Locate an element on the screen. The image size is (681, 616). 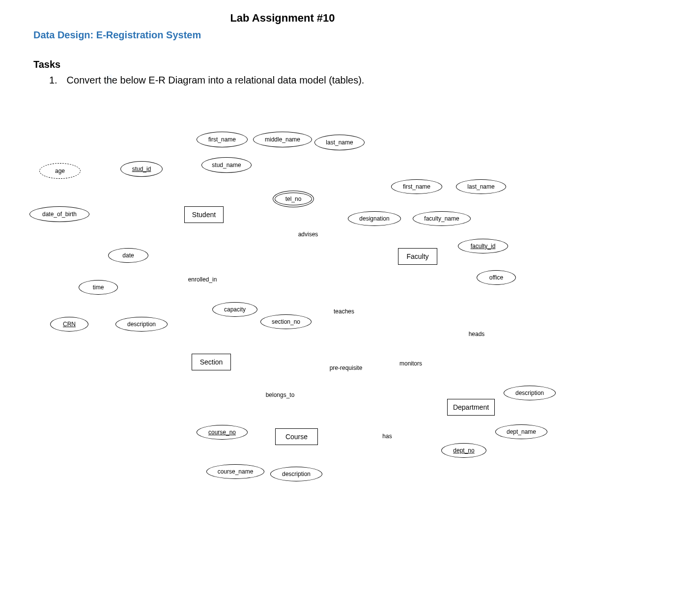
attr-faculty-id-label: faculty_id is located at coordinates (483, 246).